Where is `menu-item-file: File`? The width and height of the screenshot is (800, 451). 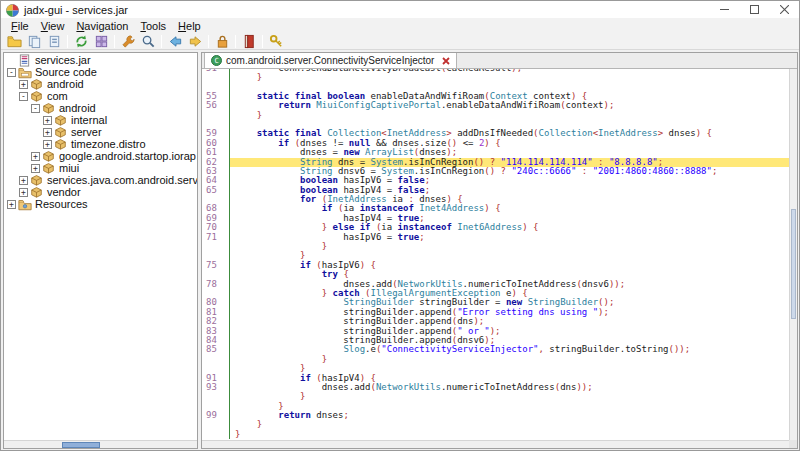
menu-item-file: File is located at coordinates (20, 26).